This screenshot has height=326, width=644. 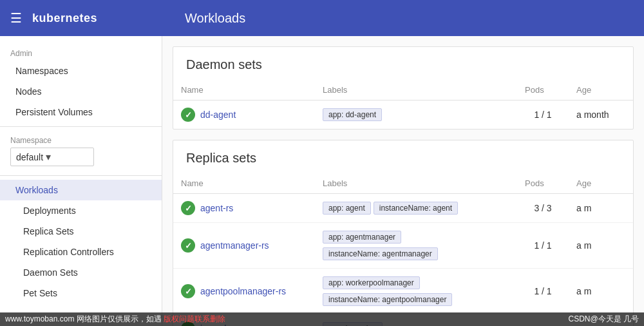 I want to click on td-age: a month, so click(x=601, y=115).